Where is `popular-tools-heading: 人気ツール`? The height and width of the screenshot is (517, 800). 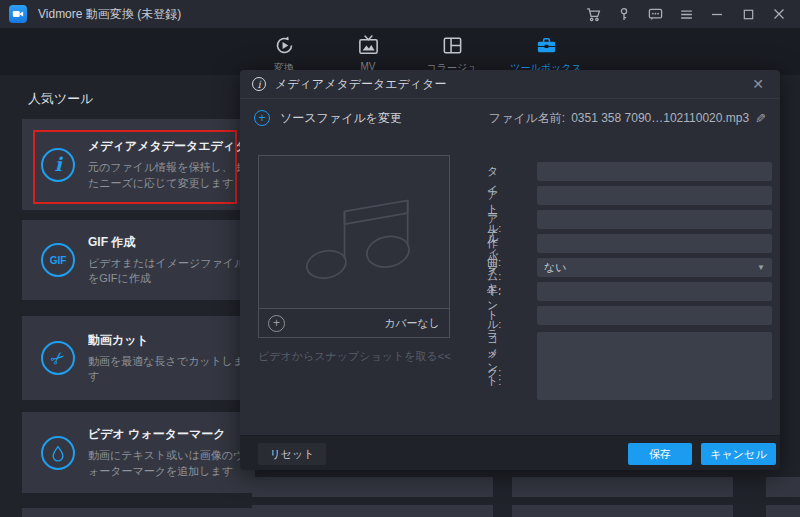
popular-tools-heading: 人気ツール is located at coordinates (61, 99).